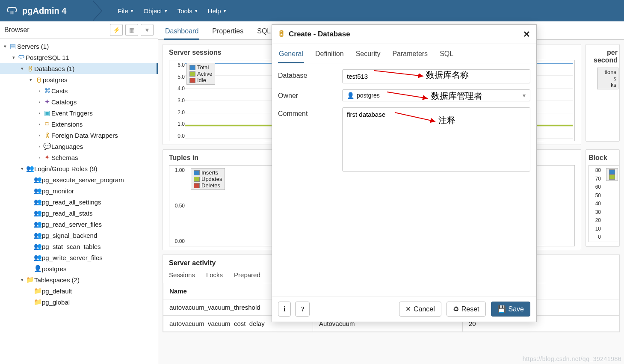  I want to click on label-database: Database, so click(310, 74).